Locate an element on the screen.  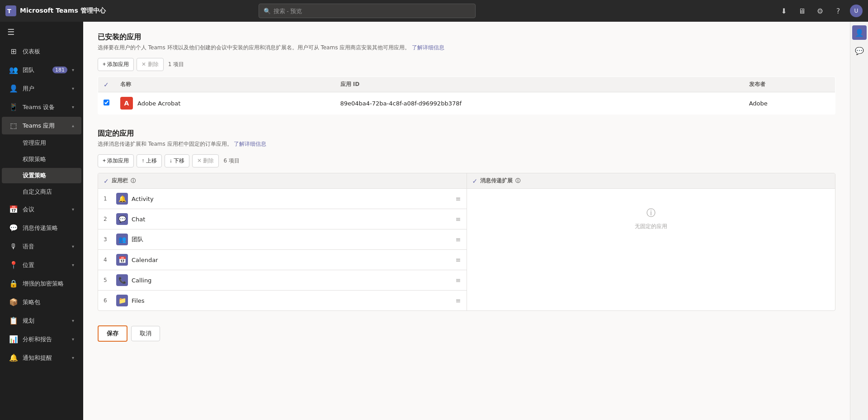
messaging-ext-header-label: 消息传递扩展 is located at coordinates (496, 181).